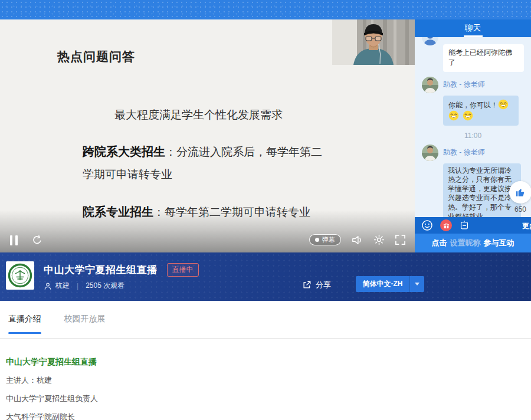  Describe the element at coordinates (473, 105) in the screenshot. I see `chat-bubble-text: 你能，你可以！` at that location.